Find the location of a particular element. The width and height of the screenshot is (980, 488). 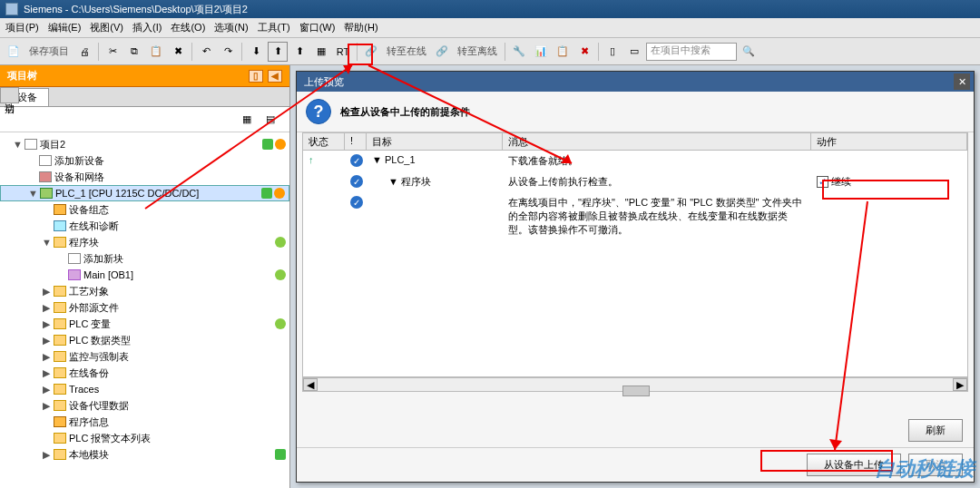

tree-label: 程序块 is located at coordinates (172, 243).